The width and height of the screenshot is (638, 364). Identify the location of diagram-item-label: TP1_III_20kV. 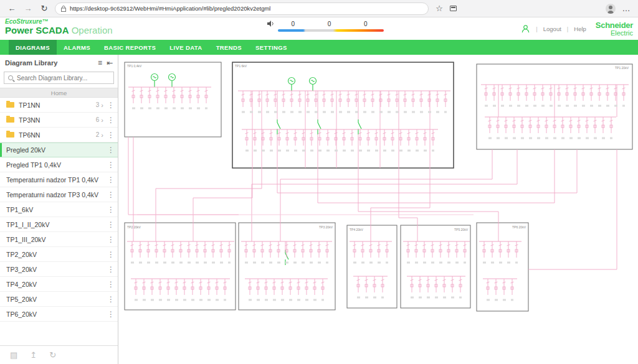
(56, 240).